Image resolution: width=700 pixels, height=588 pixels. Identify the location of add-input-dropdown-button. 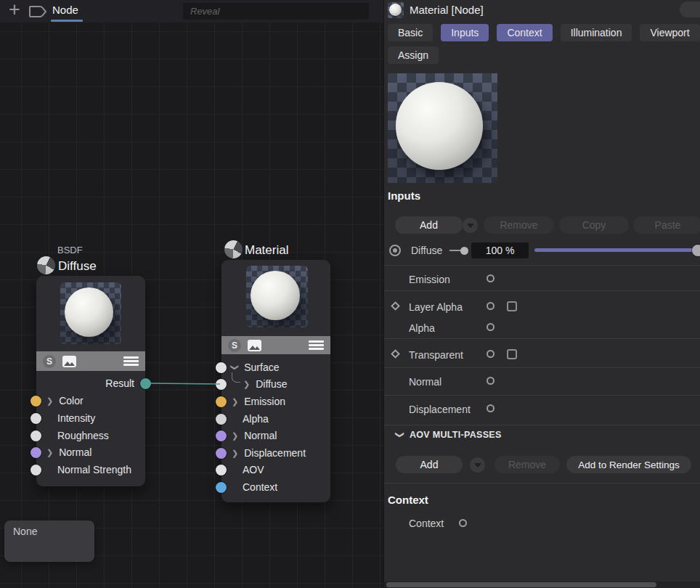
(471, 225).